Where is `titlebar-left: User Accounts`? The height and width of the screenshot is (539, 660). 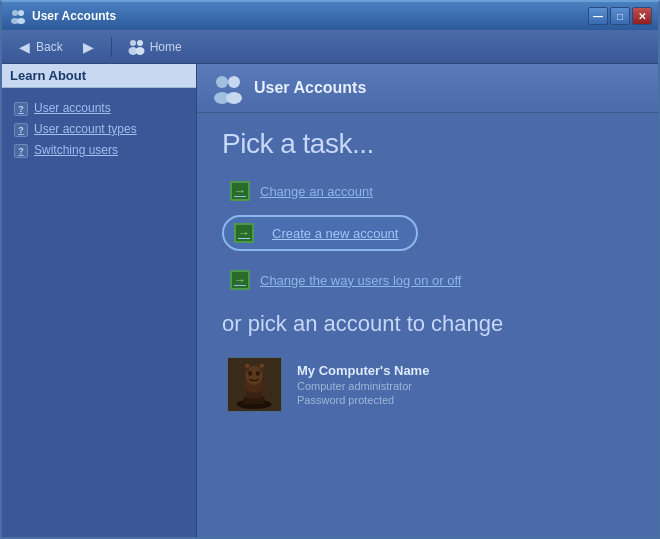
titlebar-left: User Accounts is located at coordinates (63, 16).